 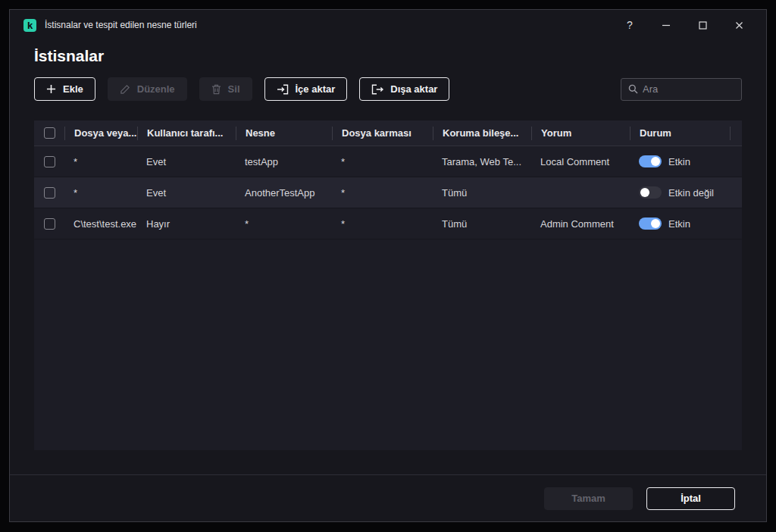 I want to click on maximize-icon, so click(x=703, y=26).